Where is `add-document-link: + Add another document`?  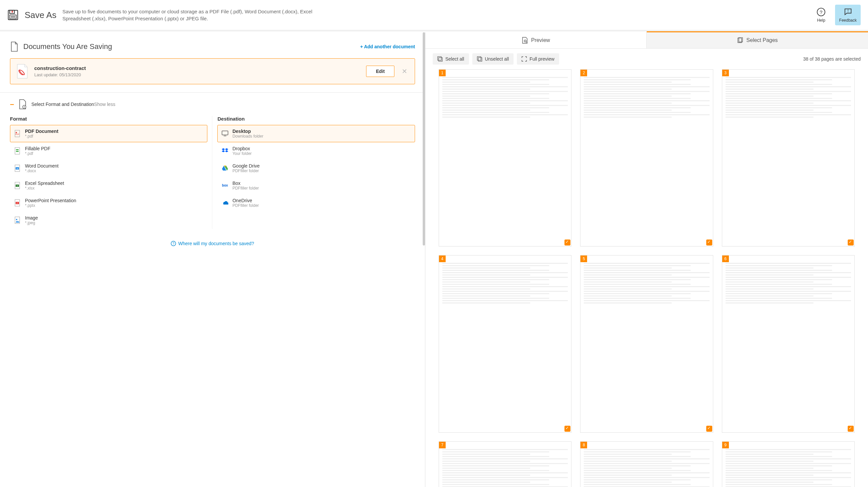 add-document-link: + Add another document is located at coordinates (388, 47).